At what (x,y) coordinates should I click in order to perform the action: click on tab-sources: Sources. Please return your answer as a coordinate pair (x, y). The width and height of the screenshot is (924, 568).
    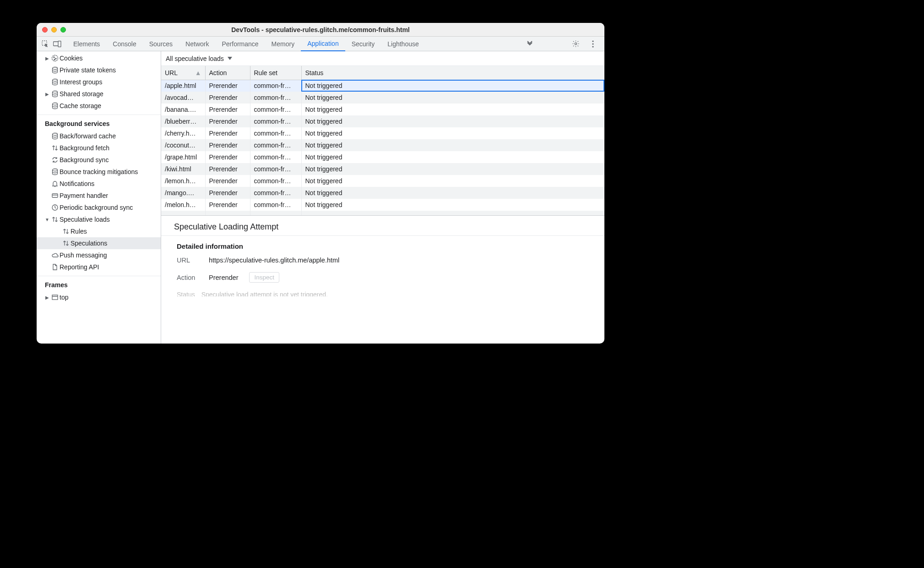
    Looking at the image, I should click on (161, 44).